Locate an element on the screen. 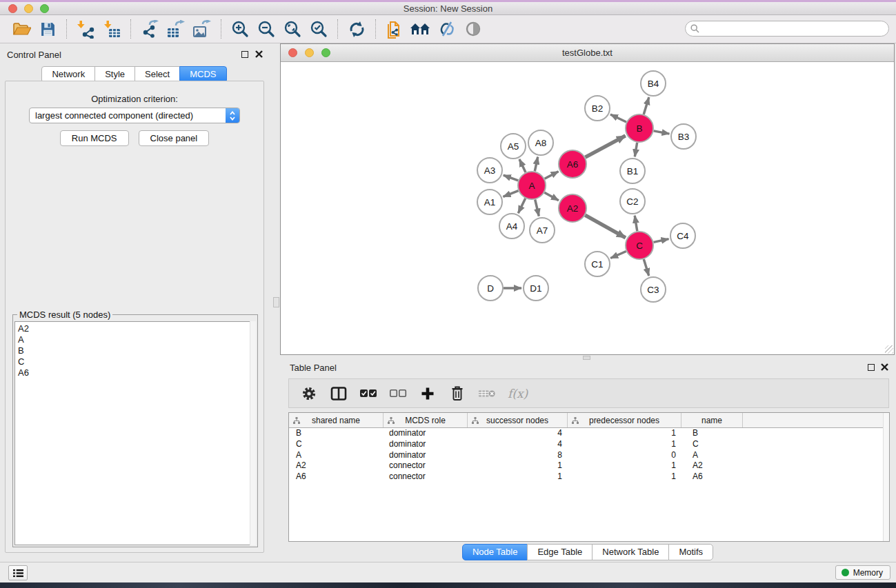 This screenshot has width=896, height=588. add-column-button is located at coordinates (428, 394).